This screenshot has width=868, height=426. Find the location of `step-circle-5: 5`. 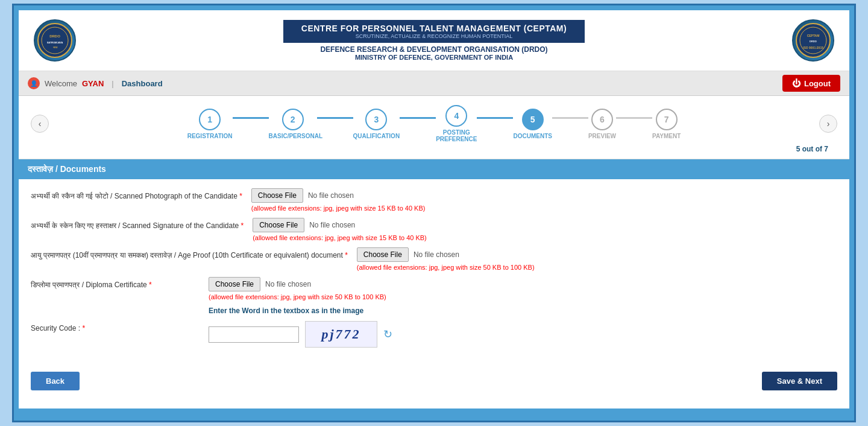

step-circle-5: 5 is located at coordinates (533, 119).